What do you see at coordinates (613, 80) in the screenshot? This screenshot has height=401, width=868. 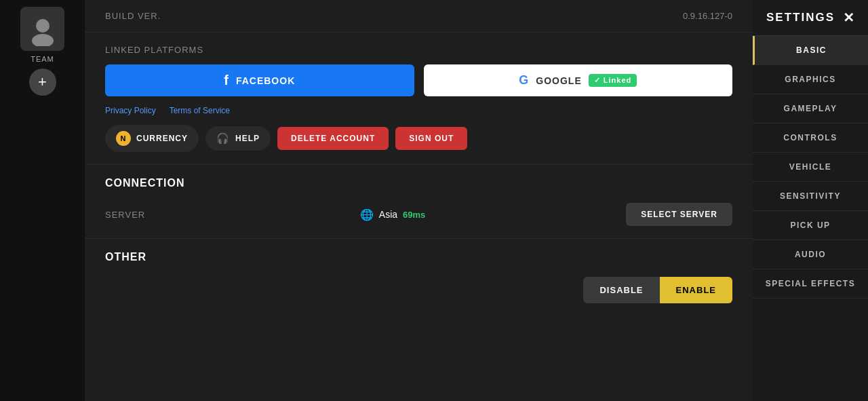 I see `linked-badge: ✓ Linked` at bounding box center [613, 80].